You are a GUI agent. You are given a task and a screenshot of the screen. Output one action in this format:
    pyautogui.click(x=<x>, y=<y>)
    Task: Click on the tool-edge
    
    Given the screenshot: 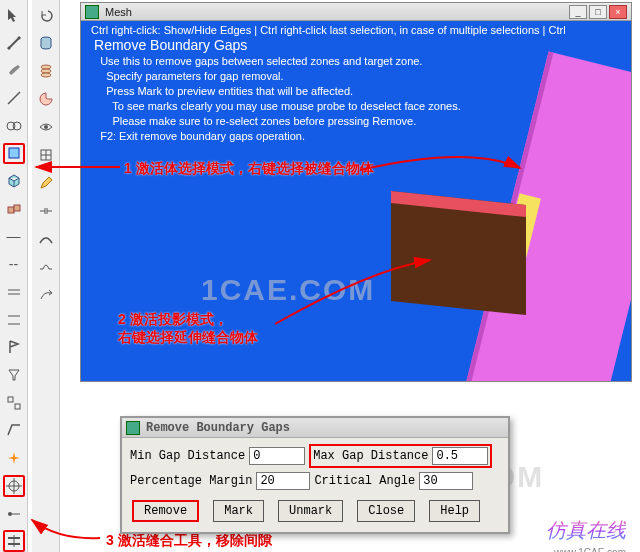 What is the action you would take?
    pyautogui.click(x=14, y=431)
    